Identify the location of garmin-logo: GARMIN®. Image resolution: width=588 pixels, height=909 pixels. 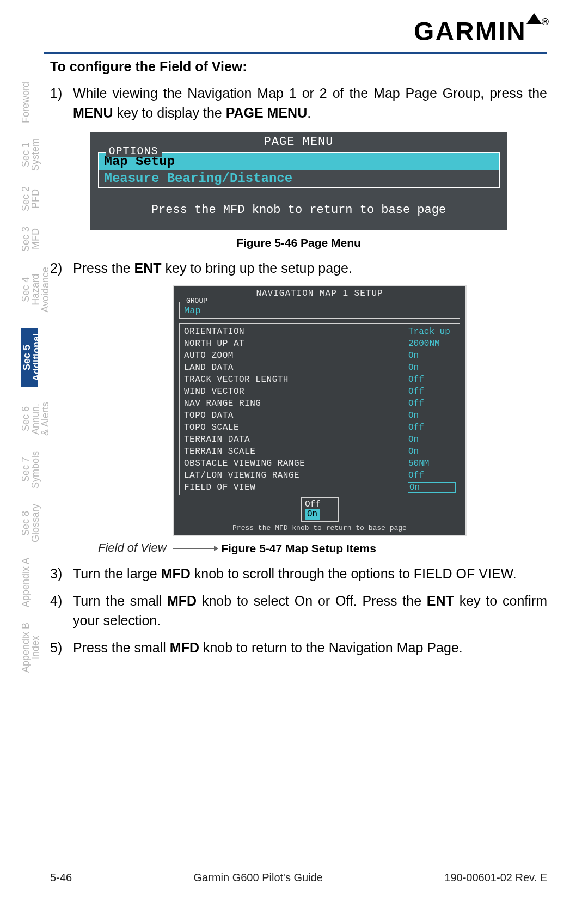
(482, 32).